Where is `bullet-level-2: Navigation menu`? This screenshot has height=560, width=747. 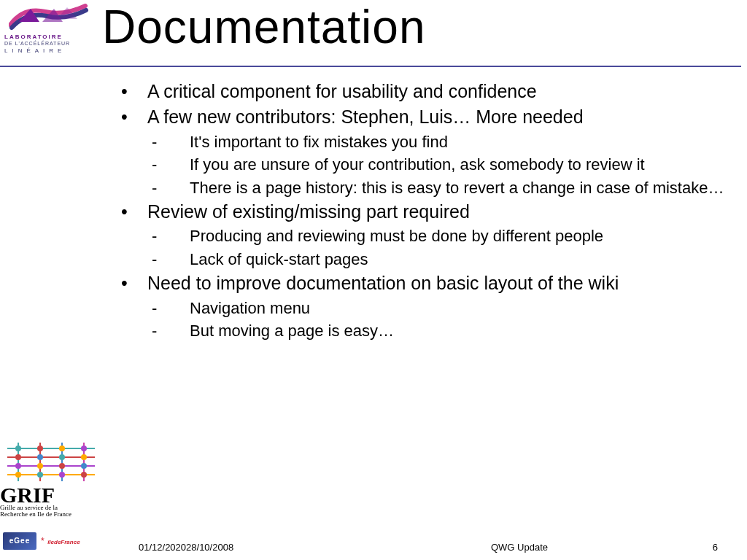 bullet-level-2: Navigation menu is located at coordinates (421, 308).